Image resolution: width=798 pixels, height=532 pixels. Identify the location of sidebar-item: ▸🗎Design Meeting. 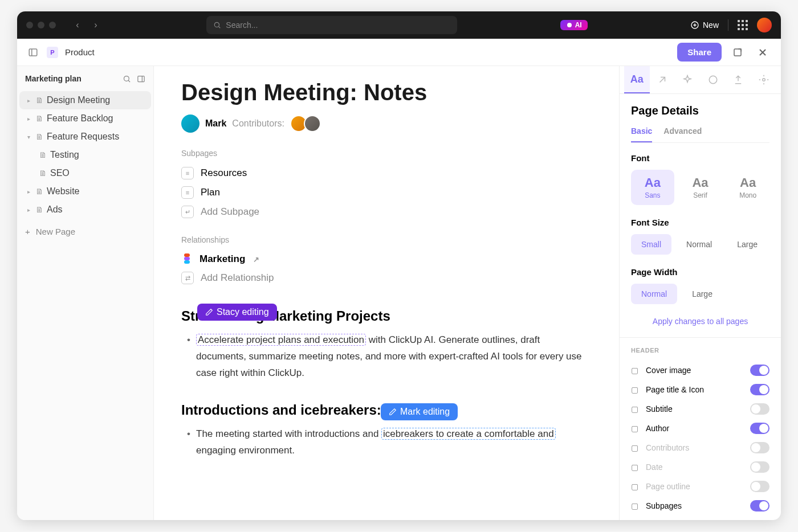
(85, 100).